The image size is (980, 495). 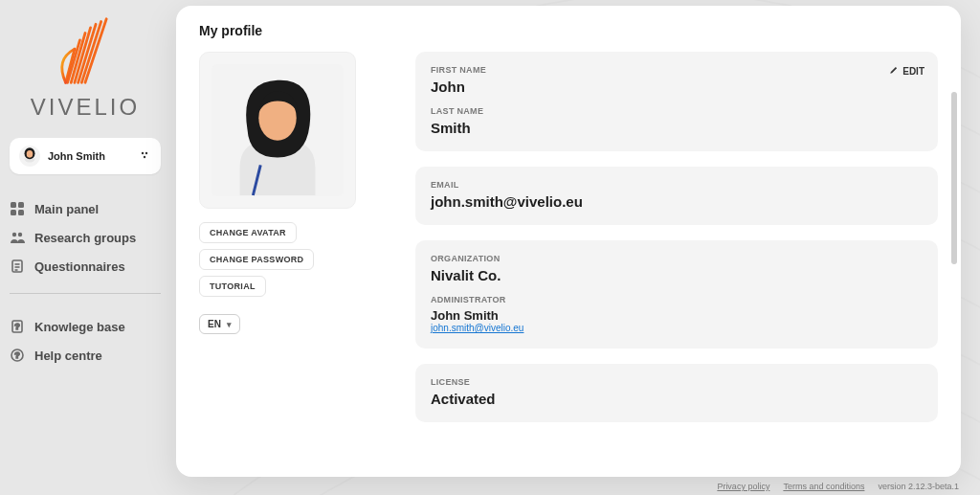 What do you see at coordinates (85, 266) in the screenshot?
I see `sidebar-item-questionnaires: Questionnaires` at bounding box center [85, 266].